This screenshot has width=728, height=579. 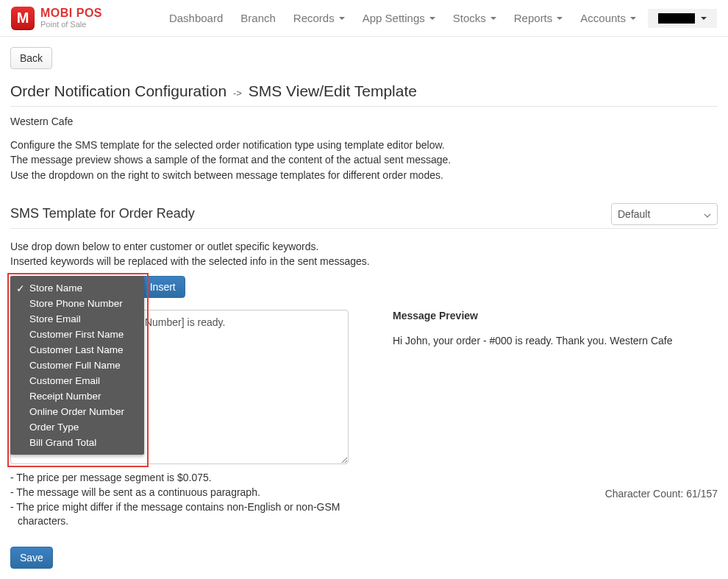 What do you see at coordinates (399, 18) in the screenshot?
I see `nav-app-settings: App Settings` at bounding box center [399, 18].